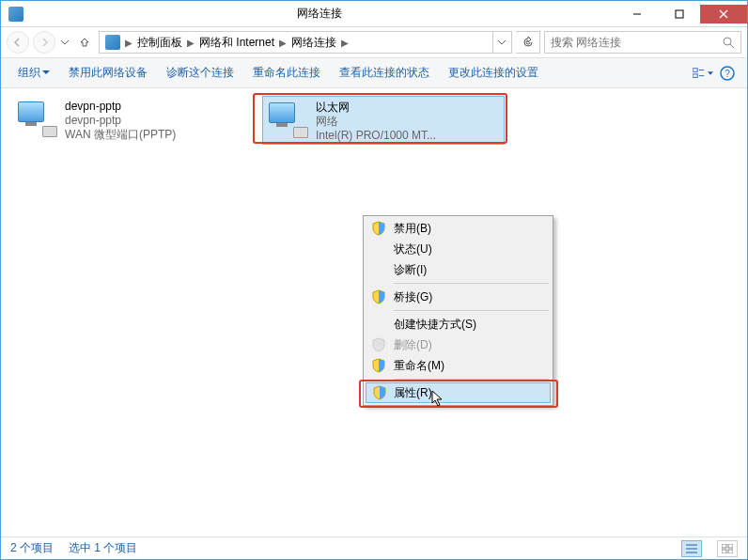 The height and width of the screenshot is (560, 748). I want to click on connection-item-vpn: devpn-pptp devpn-pptp WAN 微型端口(PPTP), so click(133, 120).